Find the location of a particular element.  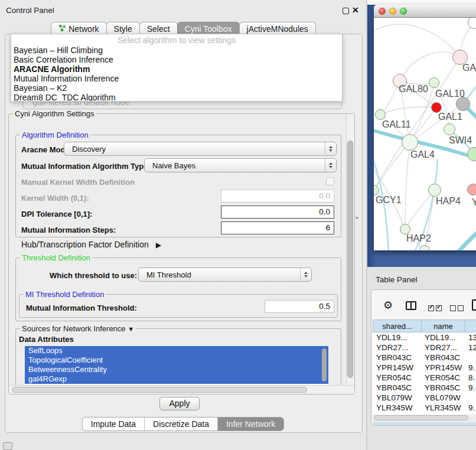

table-row: YDR27...YDR27...12 is located at coordinates (424, 347).